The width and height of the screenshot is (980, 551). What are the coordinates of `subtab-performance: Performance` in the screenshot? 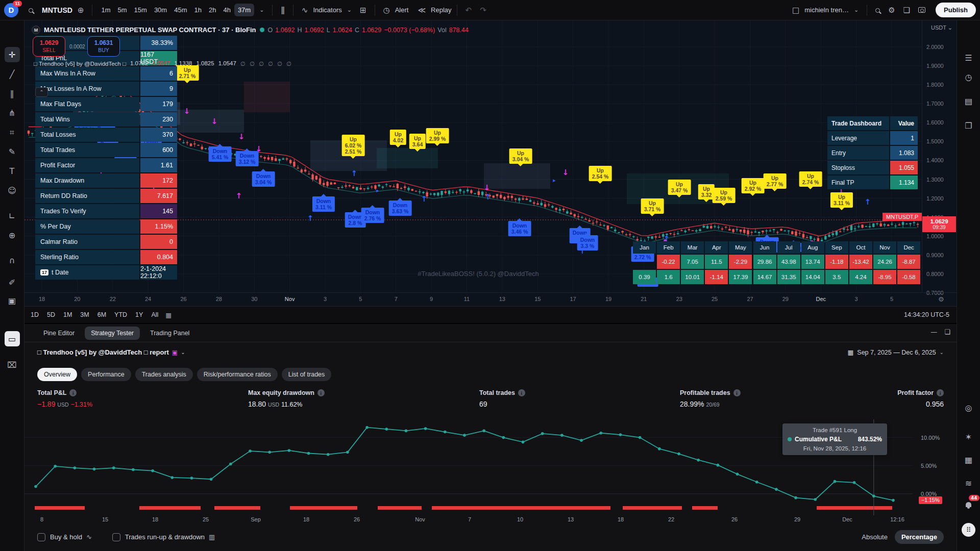 It's located at (106, 374).